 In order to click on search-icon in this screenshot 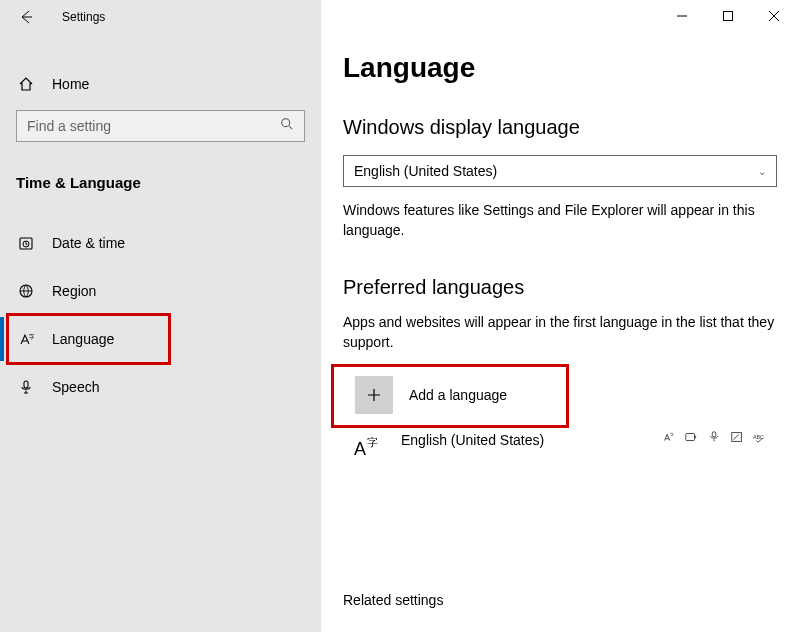, I will do `click(287, 126)`.